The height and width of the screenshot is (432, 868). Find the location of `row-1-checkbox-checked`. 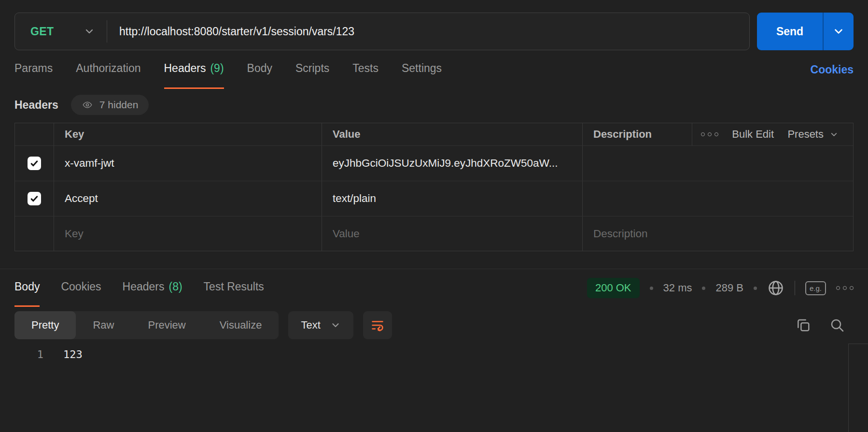

row-1-checkbox-checked is located at coordinates (34, 163).